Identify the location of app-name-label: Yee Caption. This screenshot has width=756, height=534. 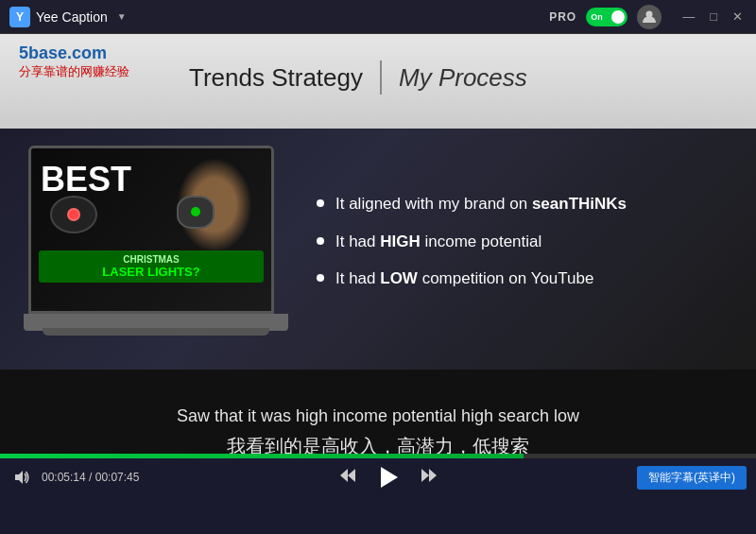
(72, 17).